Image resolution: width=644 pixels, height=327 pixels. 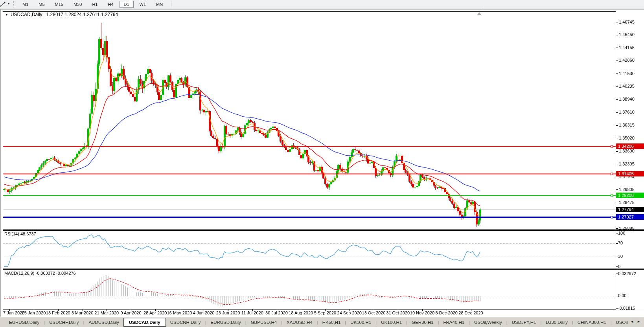 What do you see at coordinates (592, 322) in the screenshot?
I see `chart-tab-china300-h1: CHINA300,H1` at bounding box center [592, 322].